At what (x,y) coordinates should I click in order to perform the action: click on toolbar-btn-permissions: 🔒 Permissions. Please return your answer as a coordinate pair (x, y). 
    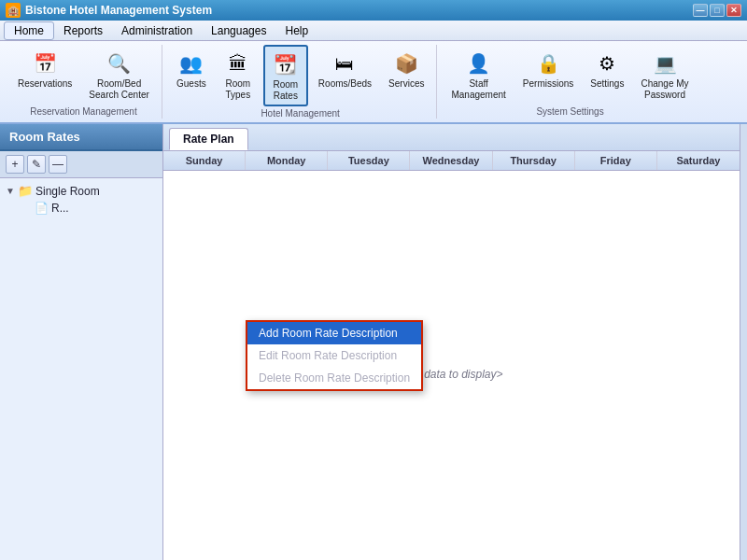
    Looking at the image, I should click on (548, 75).